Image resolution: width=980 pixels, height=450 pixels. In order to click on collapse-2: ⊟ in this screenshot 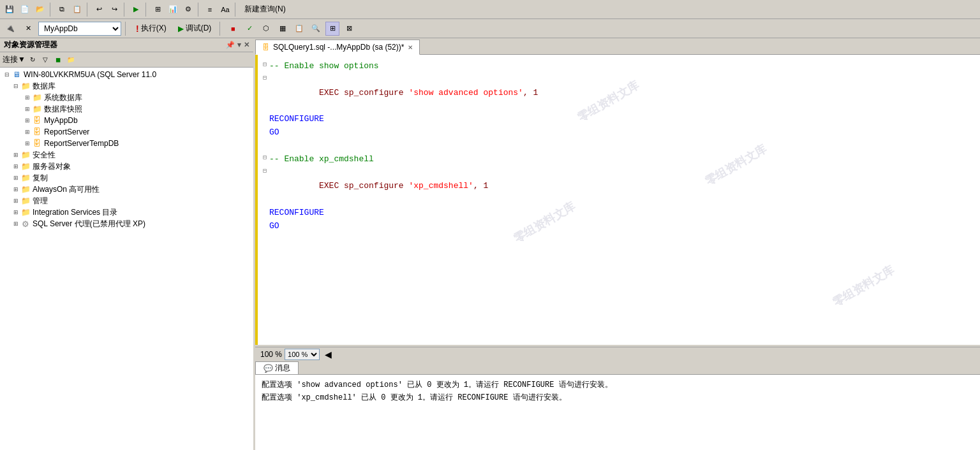, I will do `click(265, 78)`.